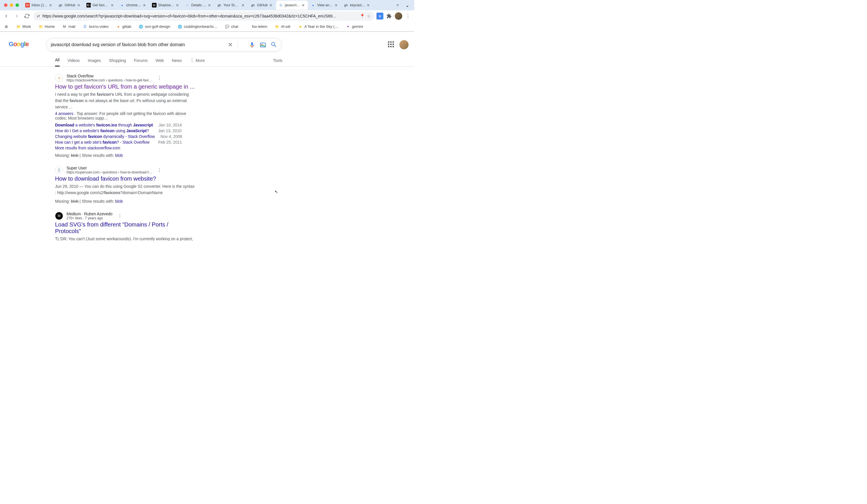 The width and height of the screenshot is (867, 504). Describe the element at coordinates (325, 5) in the screenshot. I see `tab-title: View an…` at that location.